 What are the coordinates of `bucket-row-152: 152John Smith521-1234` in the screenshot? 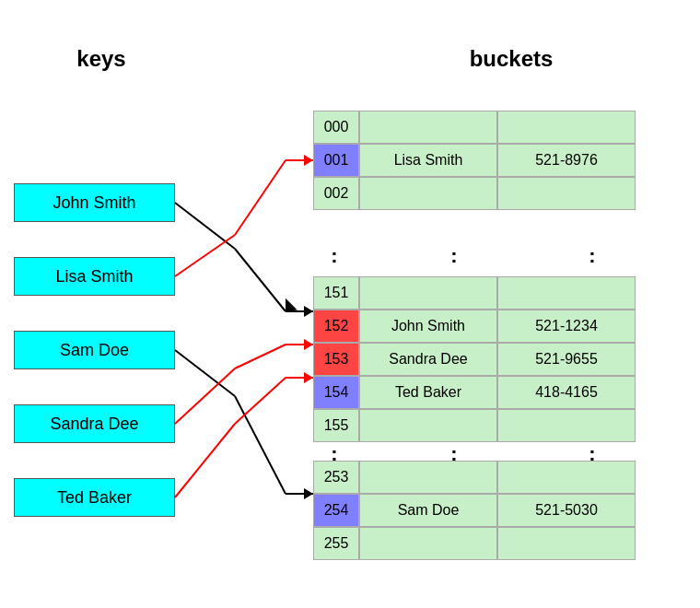 It's located at (474, 326).